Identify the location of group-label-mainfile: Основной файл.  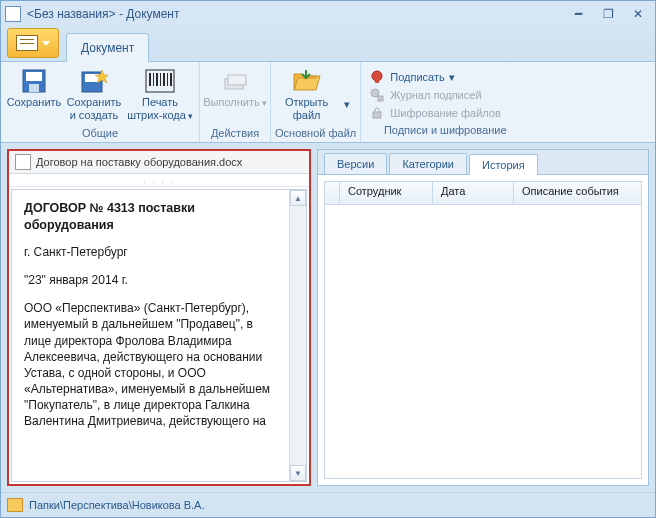
(316, 134).